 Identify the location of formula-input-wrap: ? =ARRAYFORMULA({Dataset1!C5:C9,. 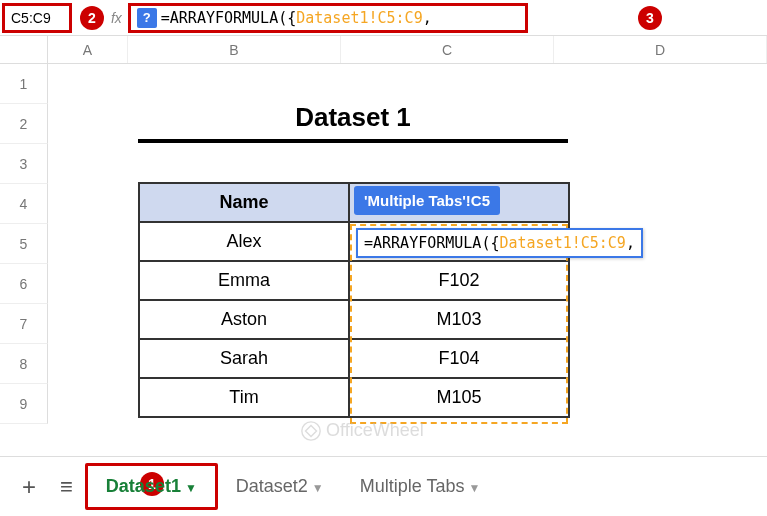
(328, 18).